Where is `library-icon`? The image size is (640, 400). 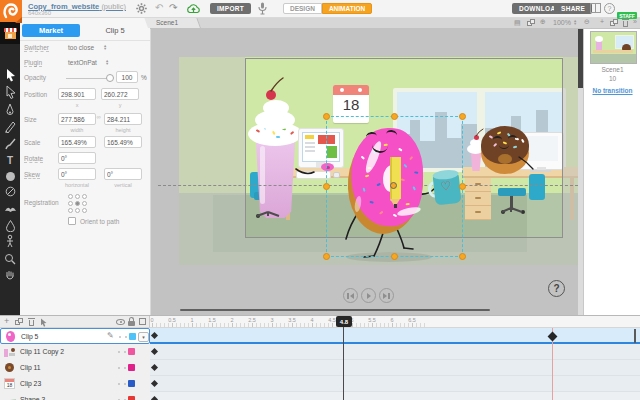
library-icon is located at coordinates (596, 8).